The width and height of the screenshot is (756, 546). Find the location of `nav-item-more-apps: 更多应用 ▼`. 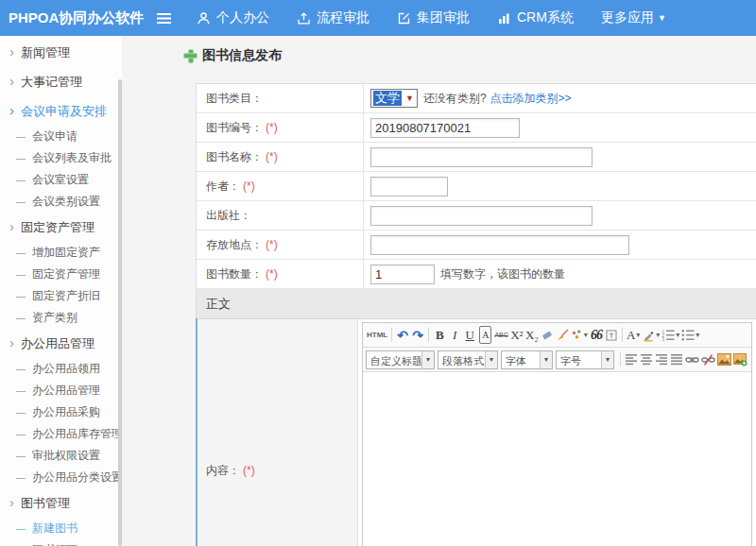

nav-item-more-apps: 更多应用 ▼ is located at coordinates (633, 18).